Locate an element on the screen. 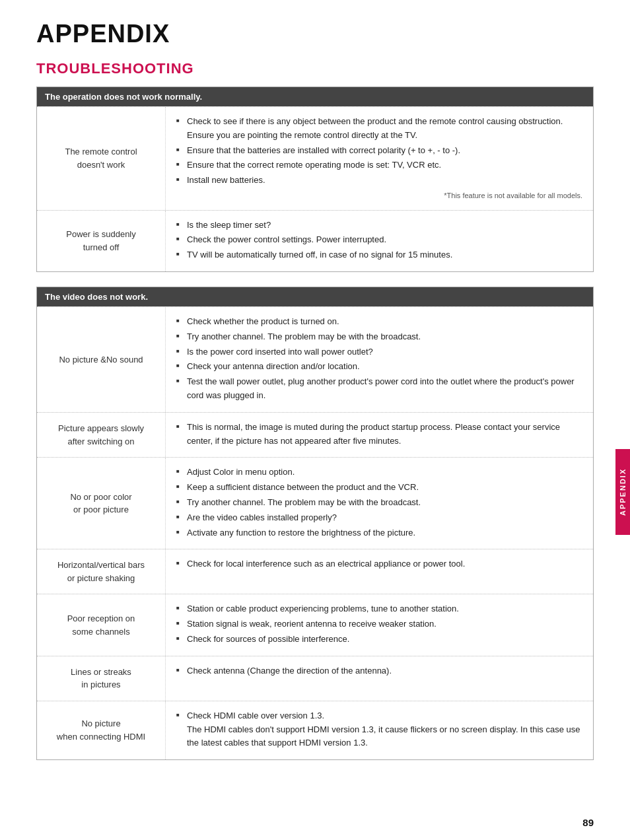  list-item: Keep a sufficient distance between the p… is located at coordinates (379, 487).